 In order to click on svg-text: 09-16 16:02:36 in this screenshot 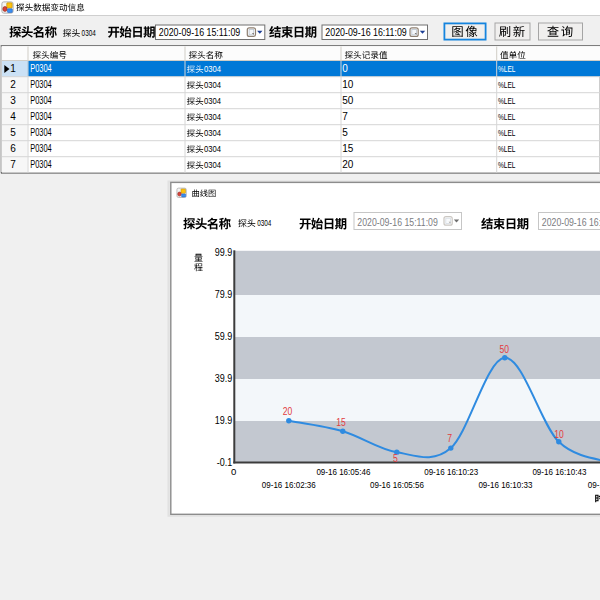, I will do `click(289, 484)`.